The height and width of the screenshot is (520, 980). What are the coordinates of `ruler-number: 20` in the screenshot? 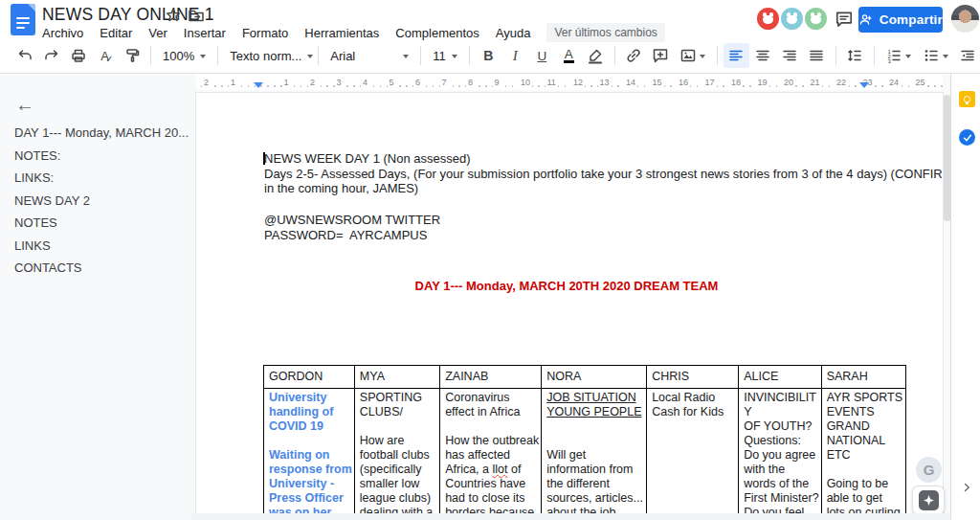 It's located at (789, 82).